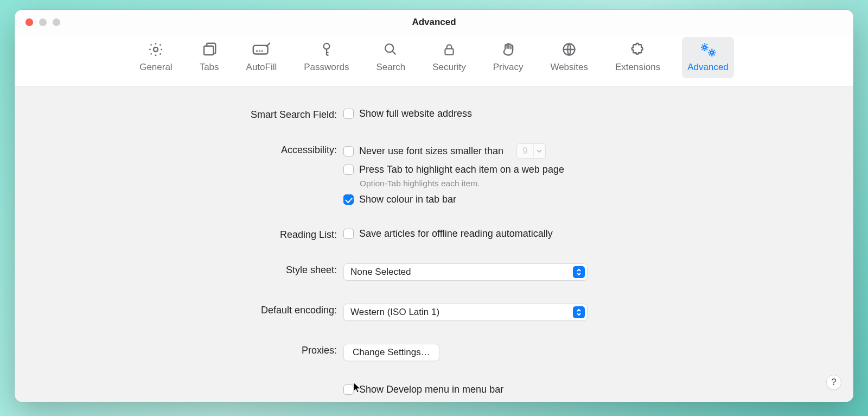 Image resolution: width=868 pixels, height=416 pixels. What do you see at coordinates (348, 234) in the screenshot?
I see `save-offline-checkbox` at bounding box center [348, 234].